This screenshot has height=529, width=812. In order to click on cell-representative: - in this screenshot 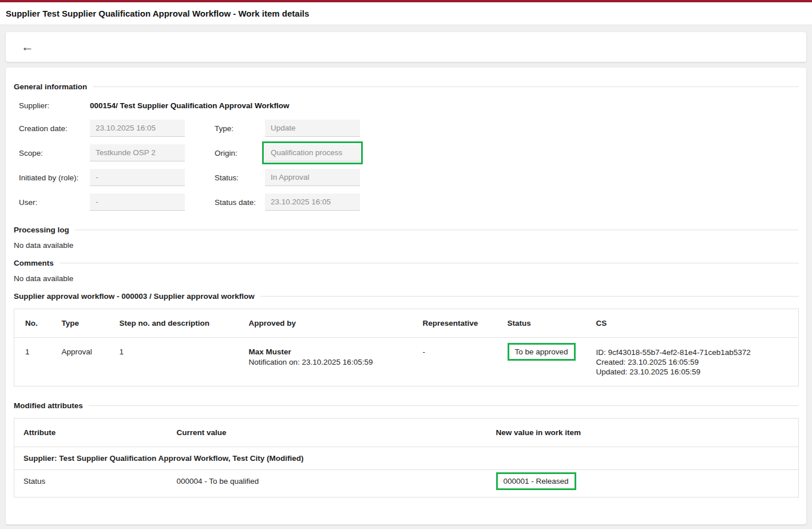, I will do `click(454, 362)`.